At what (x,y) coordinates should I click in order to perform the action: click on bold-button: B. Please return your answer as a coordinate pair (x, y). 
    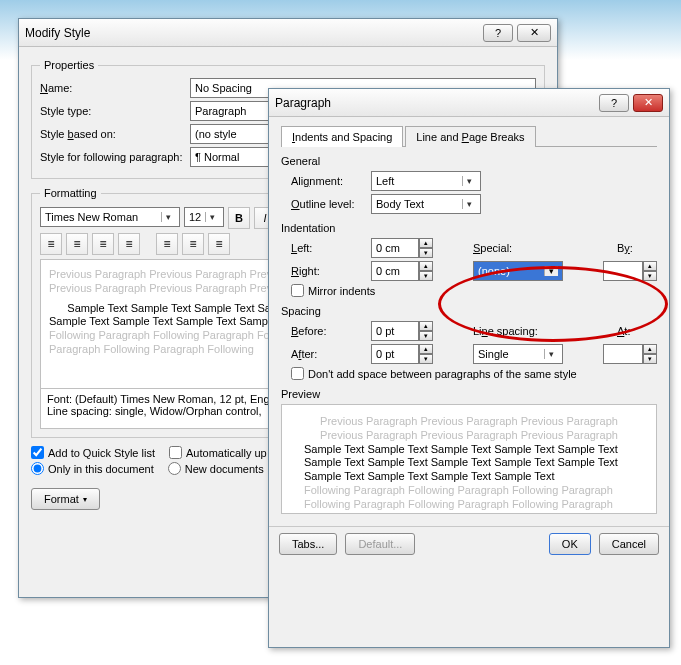
    Looking at the image, I should click on (239, 218).